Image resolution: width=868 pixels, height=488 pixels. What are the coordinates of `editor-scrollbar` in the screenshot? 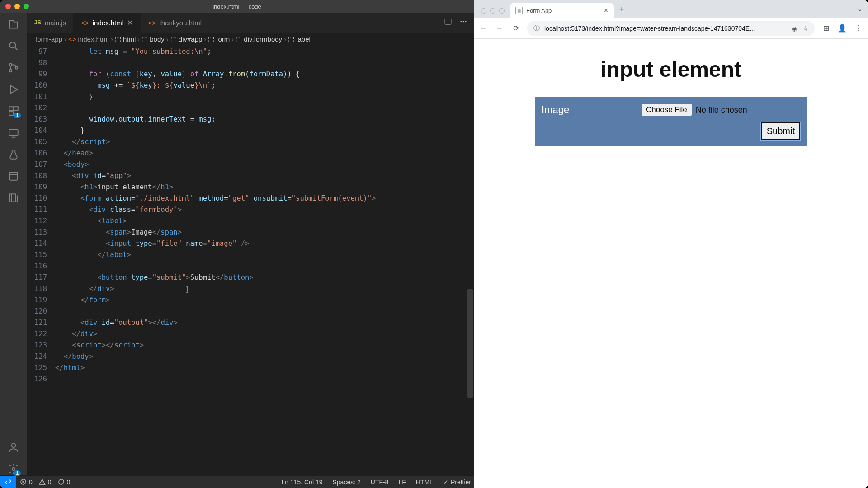 It's located at (470, 343).